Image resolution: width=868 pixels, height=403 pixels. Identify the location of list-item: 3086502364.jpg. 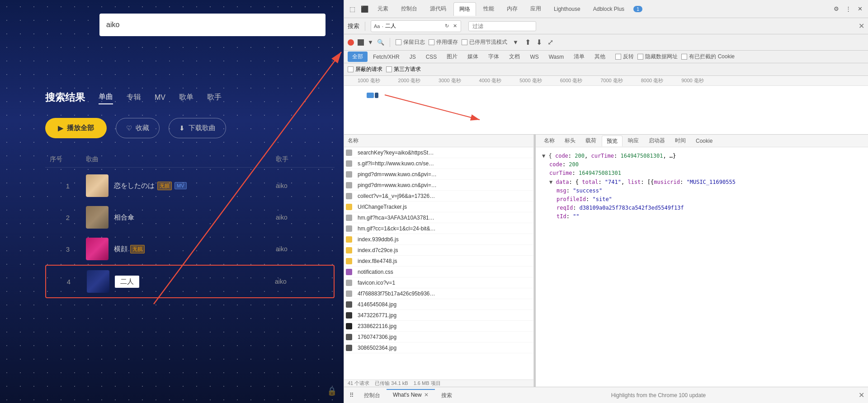
(439, 348).